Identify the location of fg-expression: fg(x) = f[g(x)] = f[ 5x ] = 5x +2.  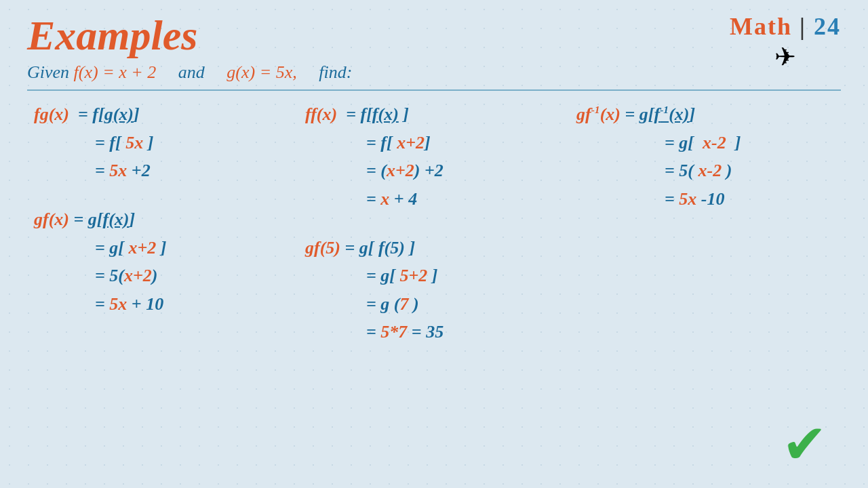
(163, 142).